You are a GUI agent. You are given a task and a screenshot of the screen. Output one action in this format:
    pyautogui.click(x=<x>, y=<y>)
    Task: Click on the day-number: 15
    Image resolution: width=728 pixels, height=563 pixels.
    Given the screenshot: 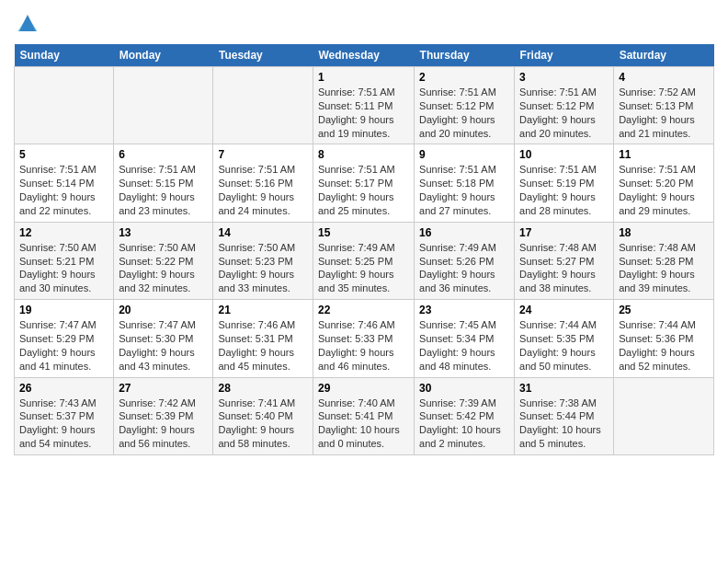 What is the action you would take?
    pyautogui.click(x=364, y=233)
    